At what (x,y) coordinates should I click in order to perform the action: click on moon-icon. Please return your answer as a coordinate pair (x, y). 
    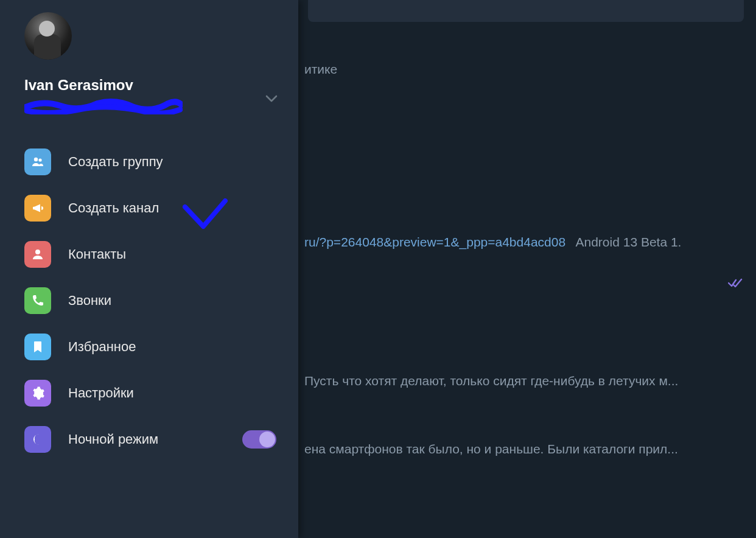
    Looking at the image, I should click on (38, 439).